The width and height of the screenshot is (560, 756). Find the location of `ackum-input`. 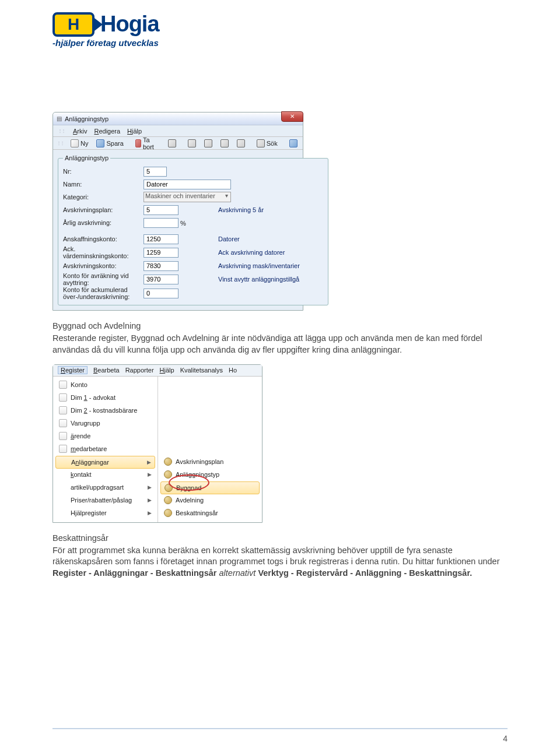

ackum-input is located at coordinates (161, 294).